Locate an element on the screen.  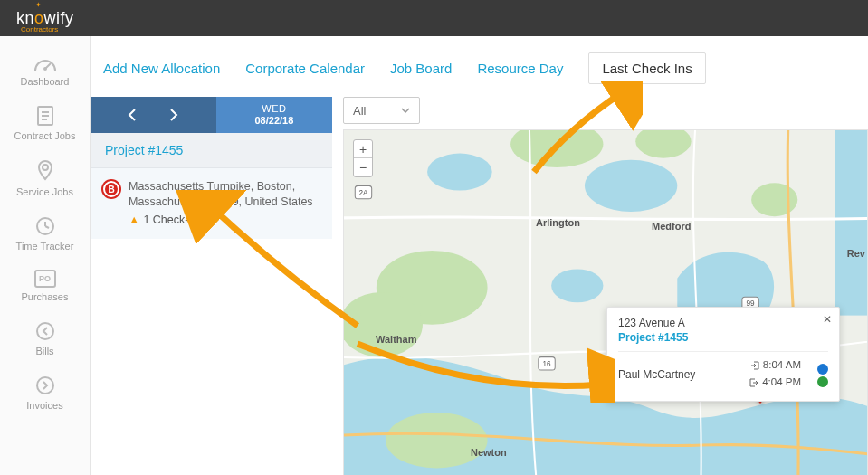
day-of-week: WED is located at coordinates (273, 109).